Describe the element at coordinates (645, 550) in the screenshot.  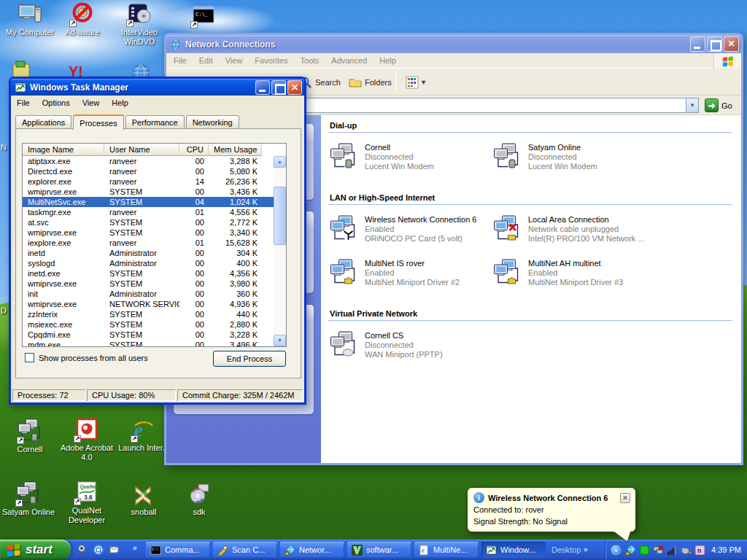
I see `tray-green-app-icon` at that location.